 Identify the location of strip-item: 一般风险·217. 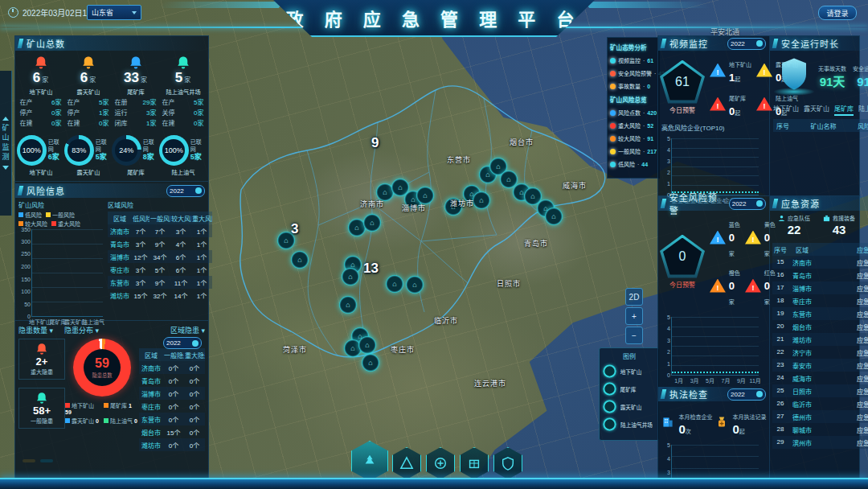
(633, 151).